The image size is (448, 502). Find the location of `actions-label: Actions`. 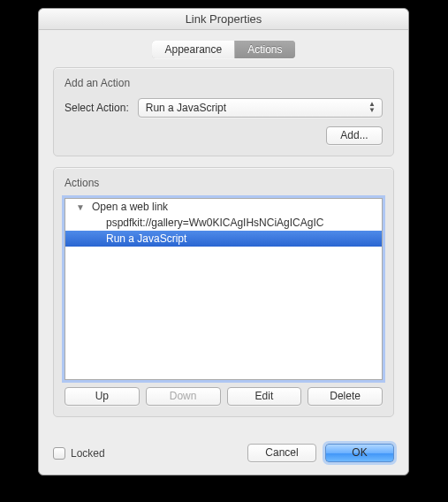

actions-label: Actions is located at coordinates (224, 183).